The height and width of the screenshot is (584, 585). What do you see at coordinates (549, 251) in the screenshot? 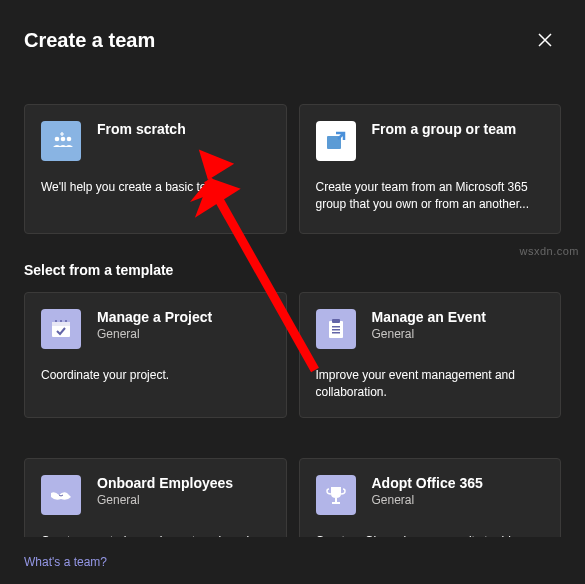
I see `watermark-text: wsxdn.com` at bounding box center [549, 251].